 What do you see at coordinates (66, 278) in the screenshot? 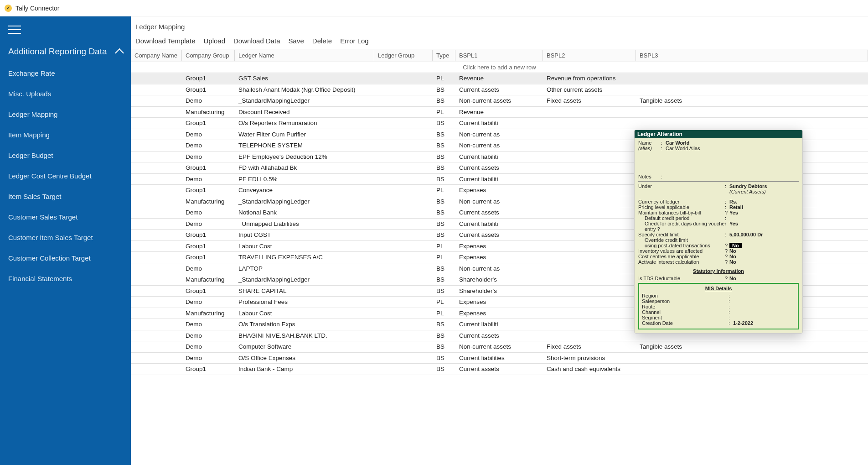
I see `sidebar-item-financial-statements: Financial Statements` at bounding box center [66, 278].